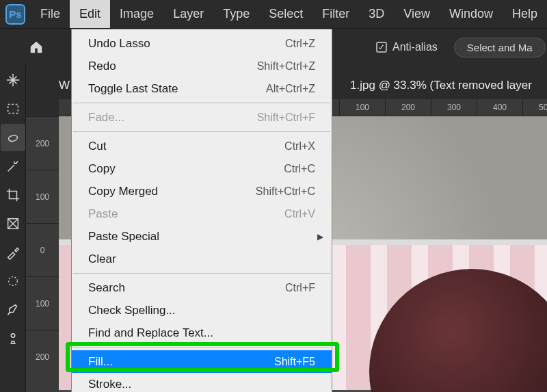 The image size is (547, 392). I want to click on menubar: Ps FileEditImageLayerTypeSelectFilter3DV…, so click(274, 14).